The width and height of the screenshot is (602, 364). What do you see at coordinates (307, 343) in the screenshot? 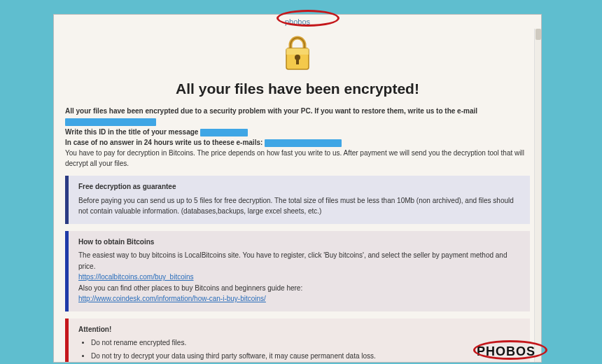
I see `attention-bullet: Do not rename encrypted files.` at bounding box center [307, 343].